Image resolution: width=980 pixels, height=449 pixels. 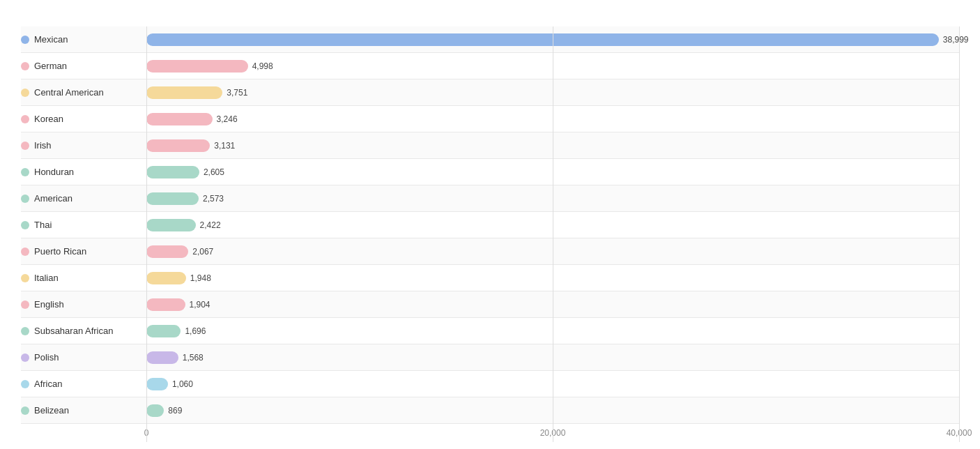 I want to click on label-area: Korean, so click(x=84, y=119).